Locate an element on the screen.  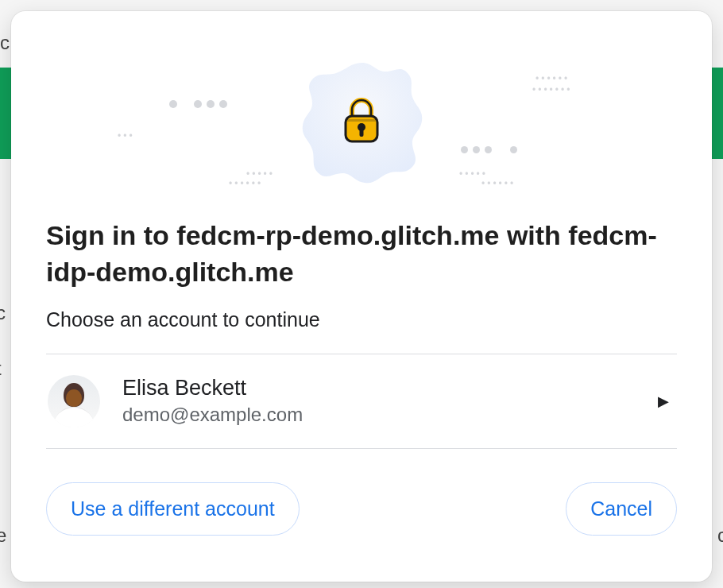
dialog-title: Sign in to fedcm-rp-demo.glitch.me with … is located at coordinates (362, 254).